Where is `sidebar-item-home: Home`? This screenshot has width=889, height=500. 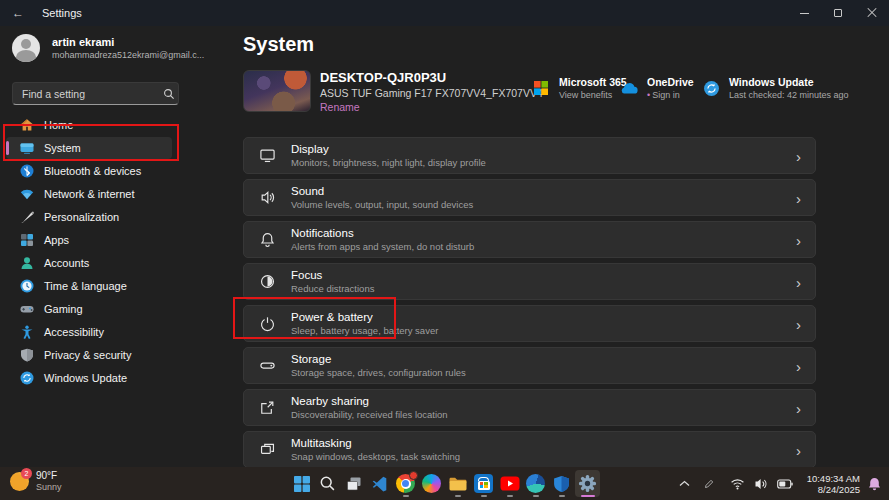 sidebar-item-home: Home is located at coordinates (89, 125).